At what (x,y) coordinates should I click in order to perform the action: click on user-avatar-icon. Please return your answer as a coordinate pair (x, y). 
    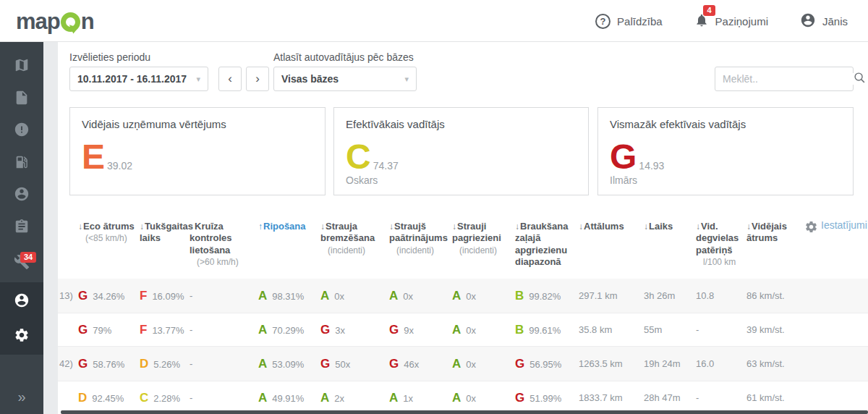
    Looking at the image, I should click on (808, 22).